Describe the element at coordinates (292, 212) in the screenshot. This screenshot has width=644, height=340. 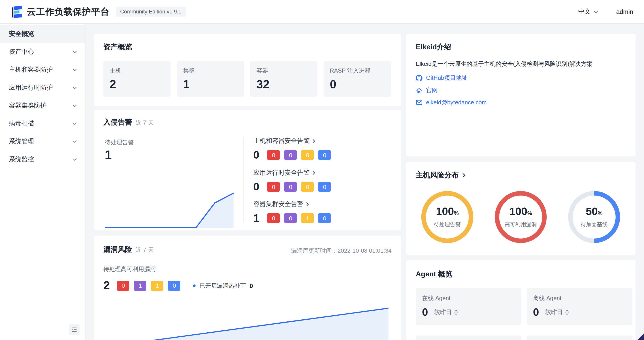
I see `alert-group-cluster: 容器集群安全告警 1 0 0 1 0` at that location.